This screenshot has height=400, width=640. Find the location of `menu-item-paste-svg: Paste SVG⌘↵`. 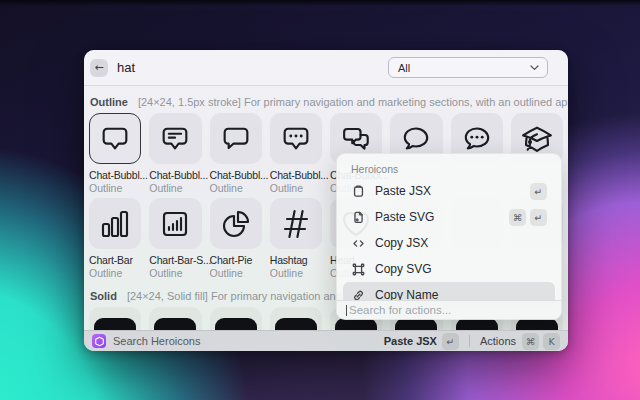

menu-item-paste-svg: Paste SVG⌘↵ is located at coordinates (449, 217).